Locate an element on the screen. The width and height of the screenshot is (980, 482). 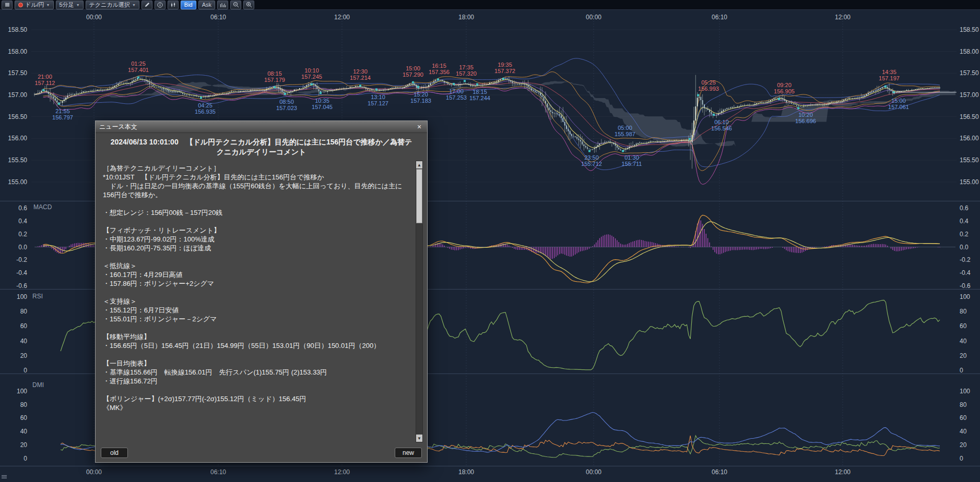
news-line: 《MK》 is located at coordinates (256, 408).